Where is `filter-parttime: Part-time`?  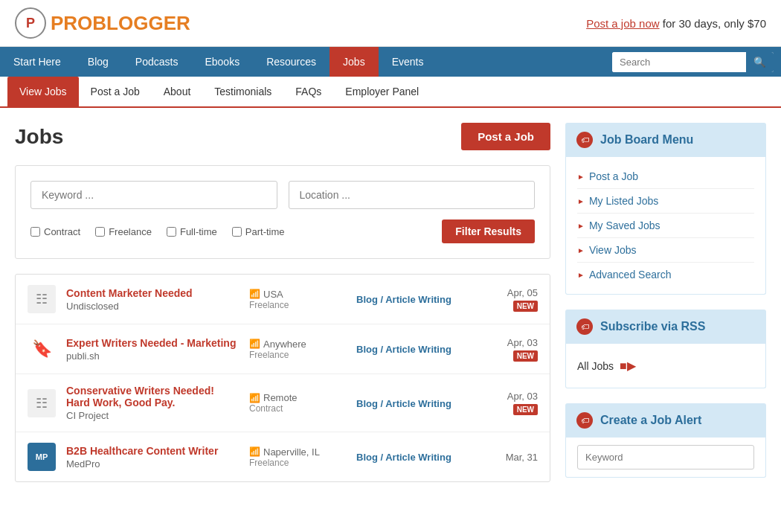 filter-parttime: Part-time is located at coordinates (259, 232).